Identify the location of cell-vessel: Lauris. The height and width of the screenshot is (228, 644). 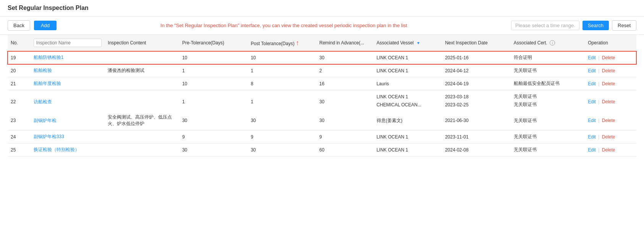
(408, 84).